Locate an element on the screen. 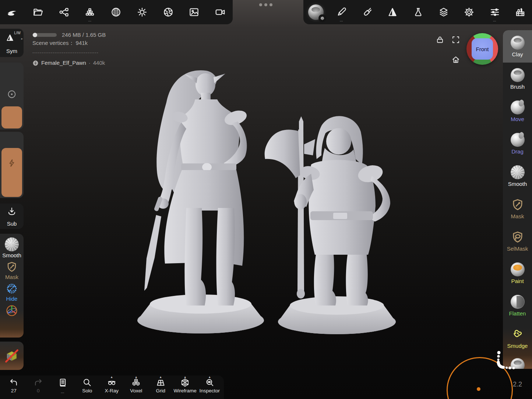 This screenshot has height=399, width=532. home-icon is located at coordinates (456, 60).